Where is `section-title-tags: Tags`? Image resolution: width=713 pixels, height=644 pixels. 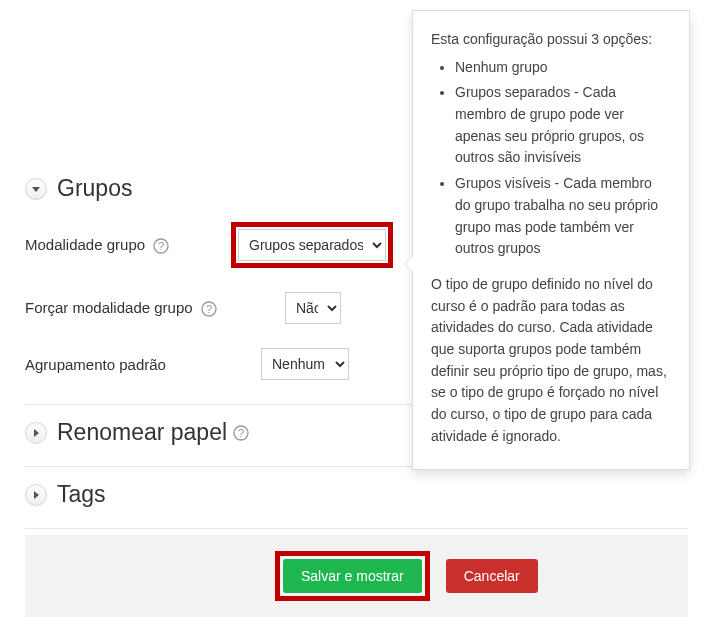
section-title-tags: Tags is located at coordinates (82, 494).